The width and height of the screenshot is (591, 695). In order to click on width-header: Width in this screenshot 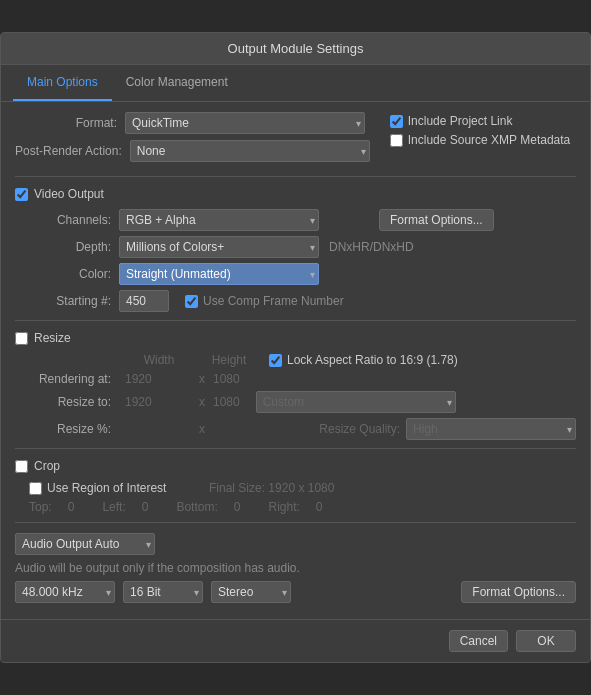, I will do `click(159, 360)`.